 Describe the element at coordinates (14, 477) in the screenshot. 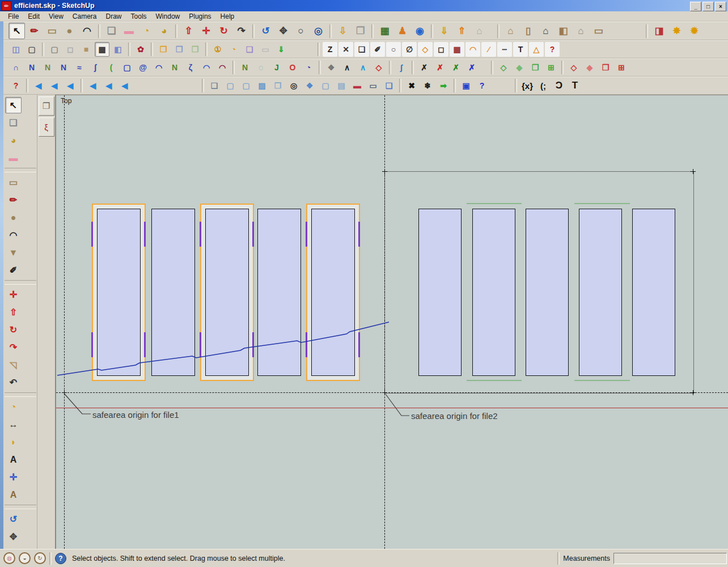

I see `sidebar-axes-tool: ✛` at that location.